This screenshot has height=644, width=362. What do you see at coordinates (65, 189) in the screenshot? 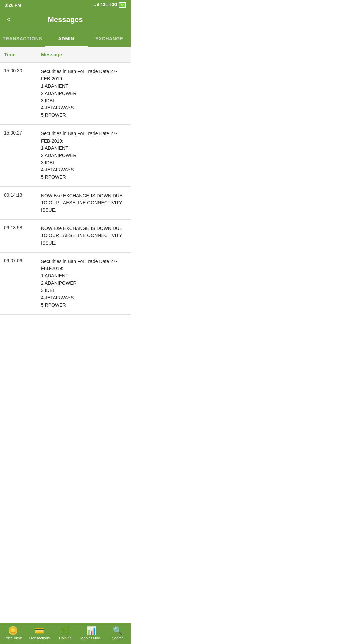
I see `messages-list: 15:00:30Securities in Ban For Trade Date…` at bounding box center [65, 189].